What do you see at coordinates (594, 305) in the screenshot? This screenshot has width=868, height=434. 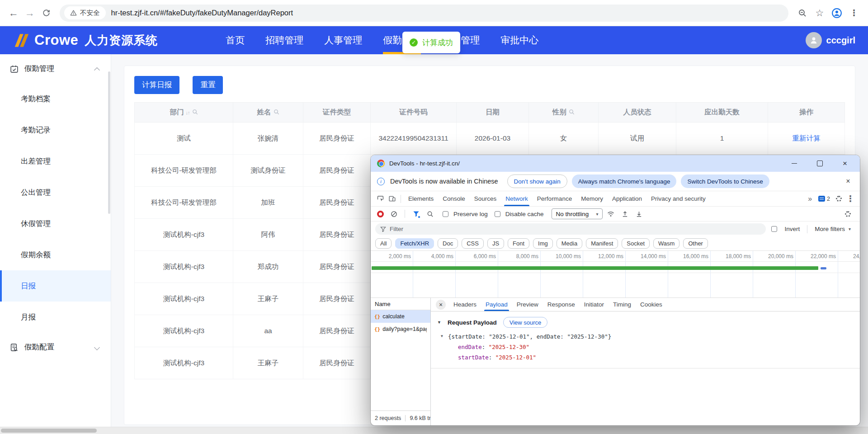 I see `details-tab: Initiator` at bounding box center [594, 305].